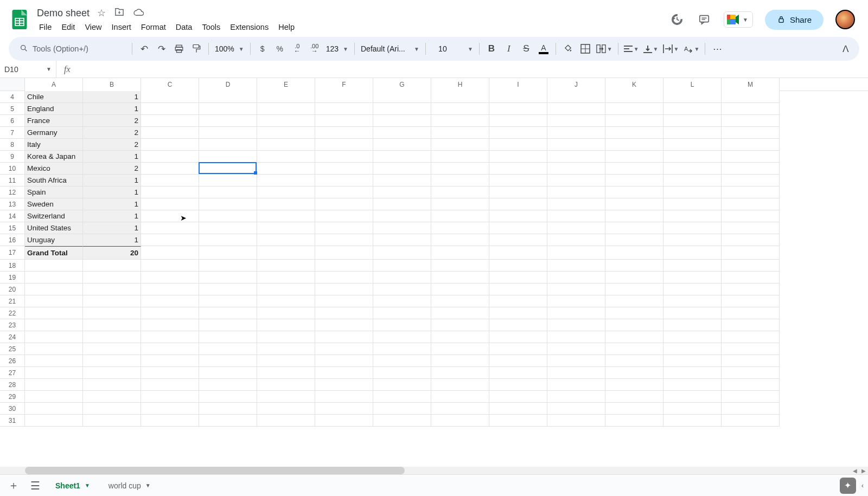  Describe the element at coordinates (692, 313) in the screenshot. I see `cell-L22` at that location.